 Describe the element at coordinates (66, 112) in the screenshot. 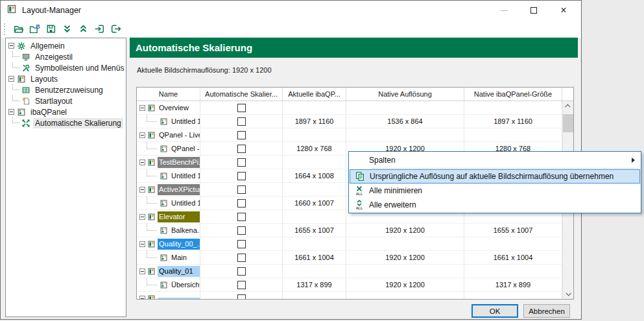

I see `sidebar-item-ibaqpanel: ibaQPanel` at that location.